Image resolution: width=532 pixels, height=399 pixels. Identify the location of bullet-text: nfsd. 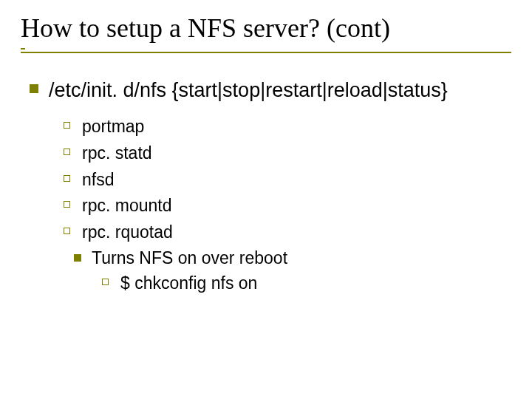
(98, 180).